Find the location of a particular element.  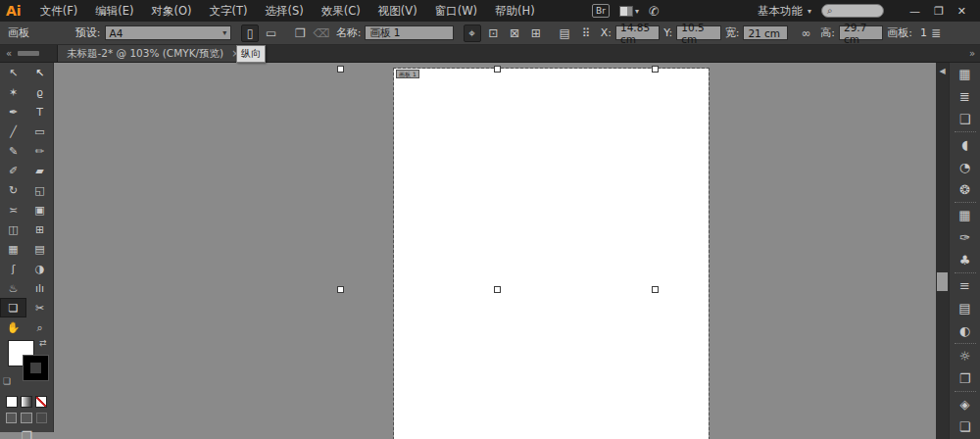

color-guide-panel-icon: ◔ is located at coordinates (964, 167).